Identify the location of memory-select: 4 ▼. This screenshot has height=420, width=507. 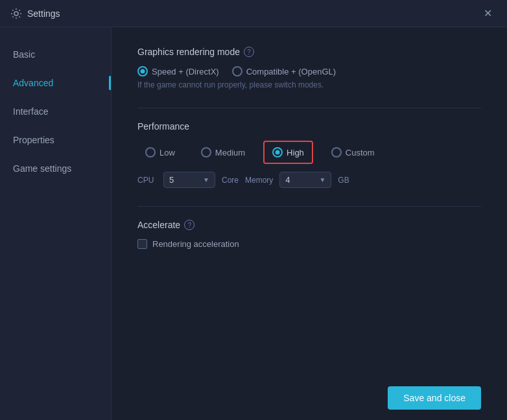
(305, 180).